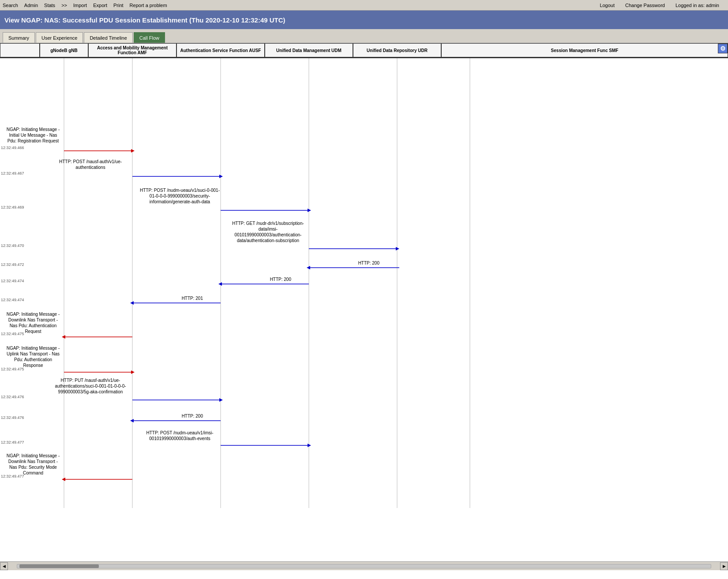 The image size is (728, 579). Describe the element at coordinates (20, 50) in the screenshot. I see `col-header-timestamp` at that location.